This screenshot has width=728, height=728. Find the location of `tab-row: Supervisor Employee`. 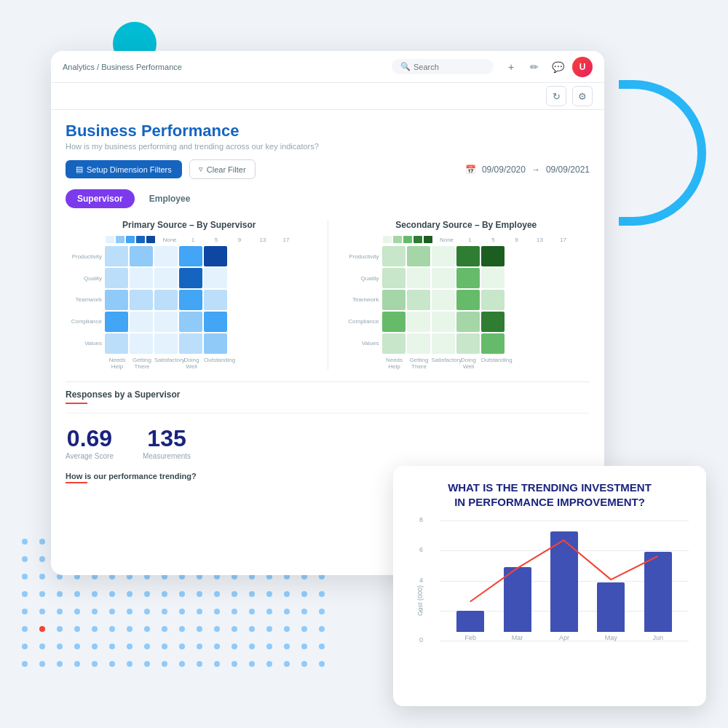

tab-row: Supervisor Employee is located at coordinates (328, 199).